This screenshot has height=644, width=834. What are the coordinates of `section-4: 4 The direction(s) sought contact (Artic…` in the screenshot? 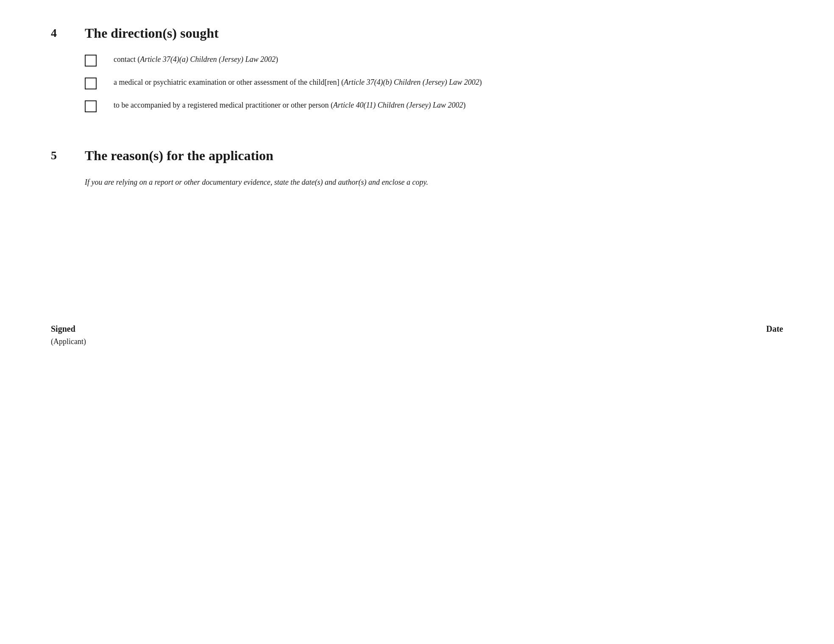 It's located at (417, 74).